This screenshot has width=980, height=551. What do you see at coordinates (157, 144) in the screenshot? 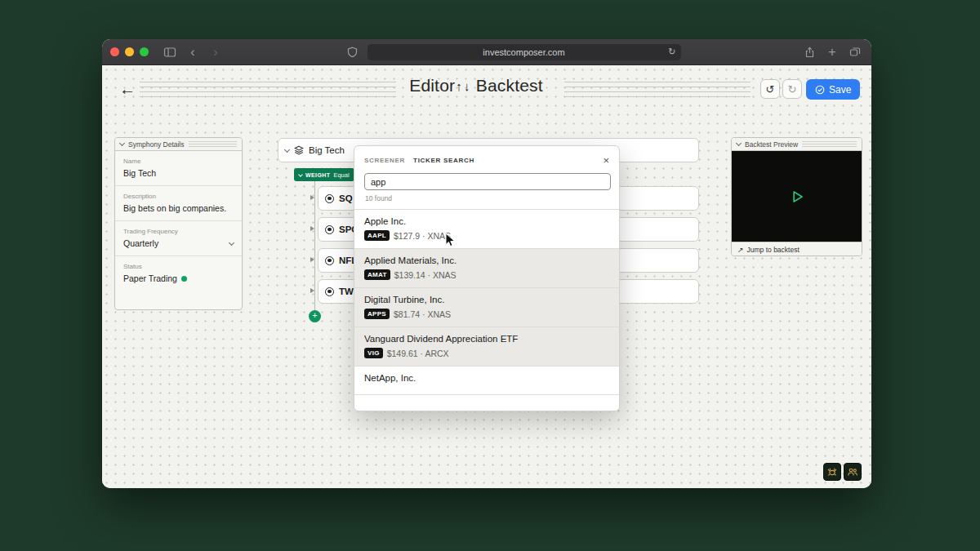
I see `panel-title: Symphony Details` at bounding box center [157, 144].